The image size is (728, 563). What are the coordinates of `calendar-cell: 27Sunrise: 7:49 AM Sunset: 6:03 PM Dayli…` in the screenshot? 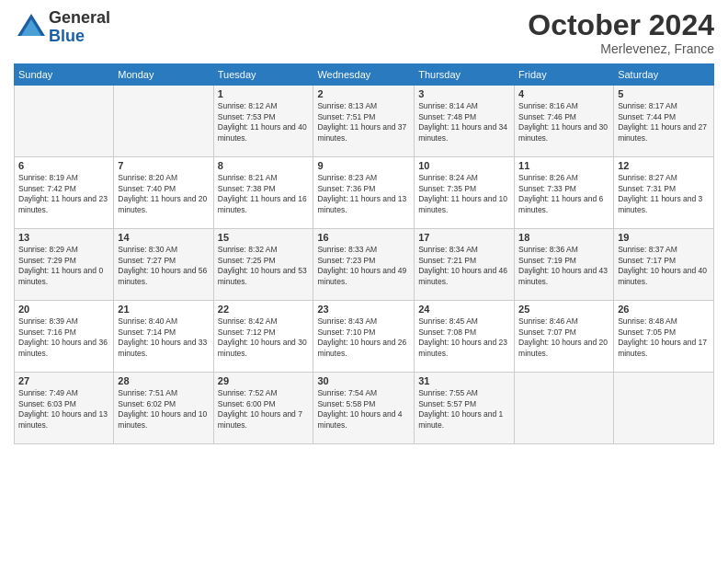 It's located at (64, 408).